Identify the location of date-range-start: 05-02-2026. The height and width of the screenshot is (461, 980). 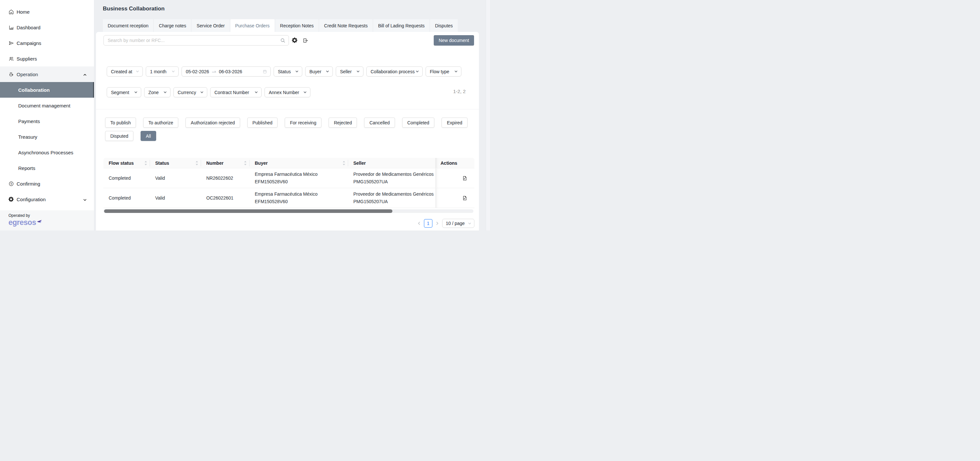
(197, 72).